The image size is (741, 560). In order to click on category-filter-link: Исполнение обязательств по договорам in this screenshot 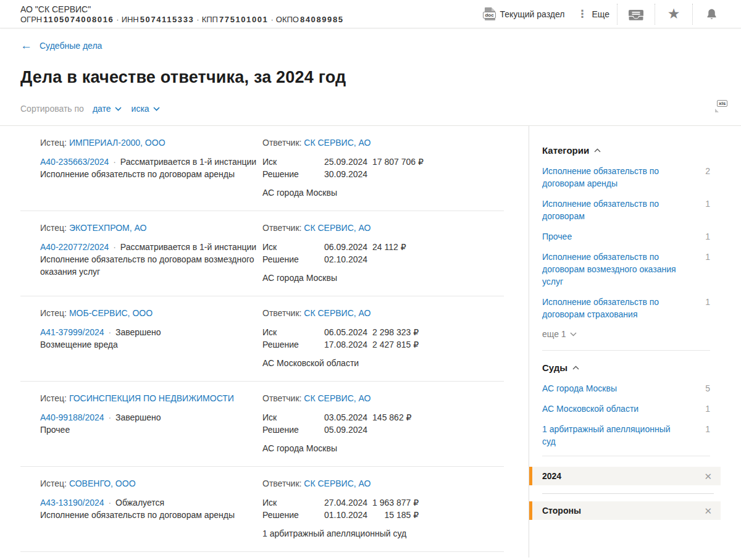, I will do `click(613, 210)`.